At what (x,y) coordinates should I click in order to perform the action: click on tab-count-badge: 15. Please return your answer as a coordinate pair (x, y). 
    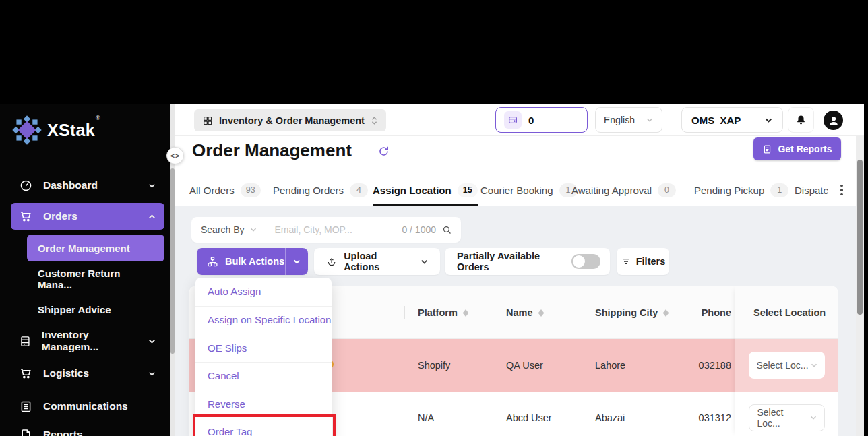
    Looking at the image, I should click on (468, 190).